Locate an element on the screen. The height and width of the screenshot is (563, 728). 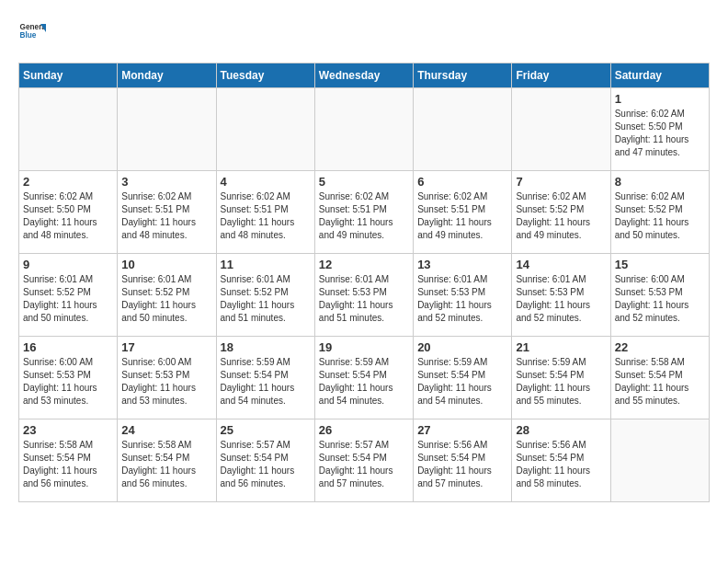
calendar-cell: 28Sunrise: 5:56 AM Sunset: 5:54 PM Dayli… is located at coordinates (561, 461).